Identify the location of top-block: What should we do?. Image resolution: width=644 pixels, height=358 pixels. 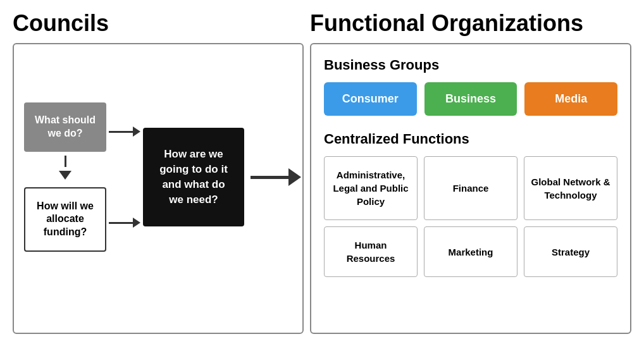
(65, 145).